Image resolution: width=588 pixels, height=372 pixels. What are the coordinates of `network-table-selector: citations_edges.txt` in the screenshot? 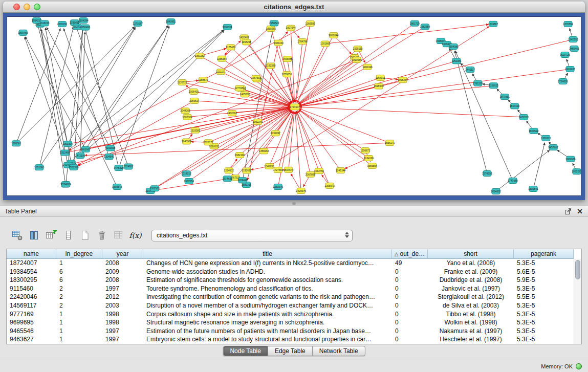 It's located at (252, 235).